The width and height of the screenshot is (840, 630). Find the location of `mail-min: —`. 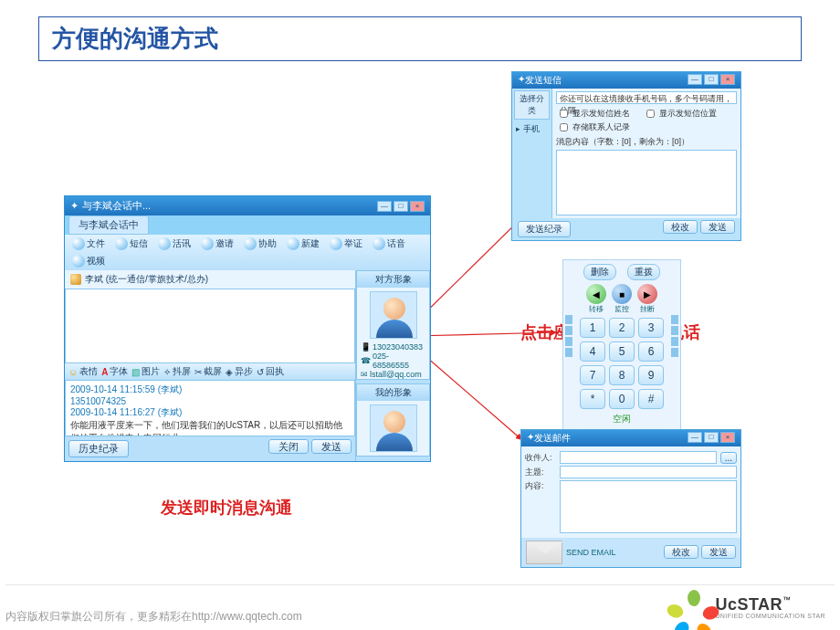

mail-min: — is located at coordinates (695, 437).